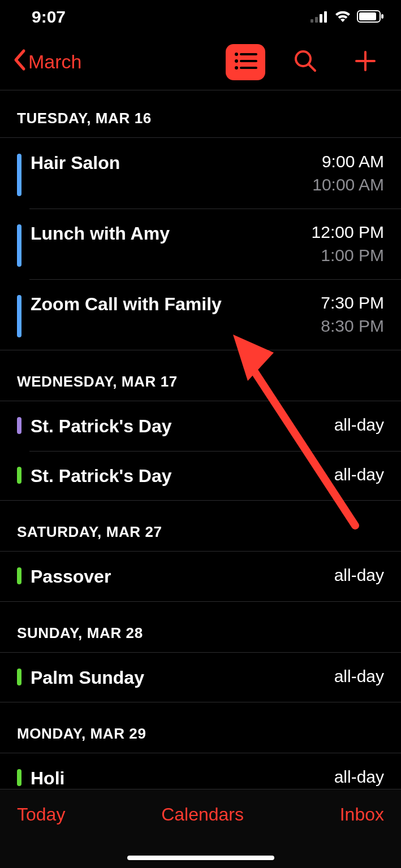 Image resolution: width=401 pixels, height=868 pixels. What do you see at coordinates (200, 526) in the screenshot?
I see `day-header: SATURDAY, MAR 27` at bounding box center [200, 526].